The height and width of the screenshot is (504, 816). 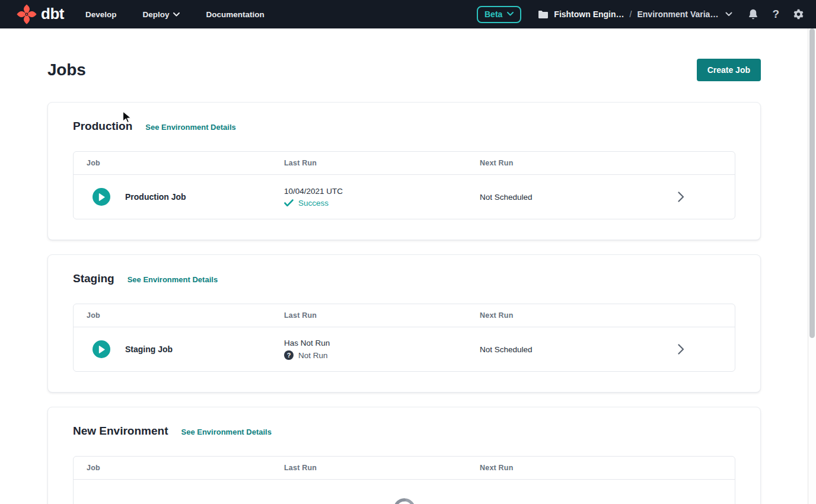 What do you see at coordinates (40, 14) in the screenshot?
I see `dbt-logo: dbt` at bounding box center [40, 14].